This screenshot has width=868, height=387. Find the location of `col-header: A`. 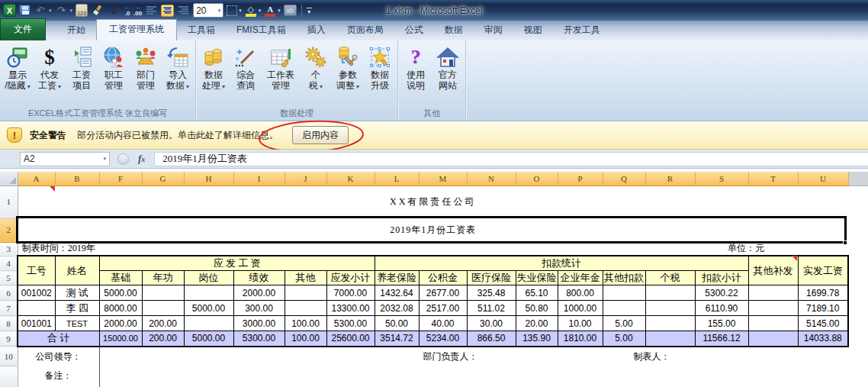

col-header: A is located at coordinates (37, 179).